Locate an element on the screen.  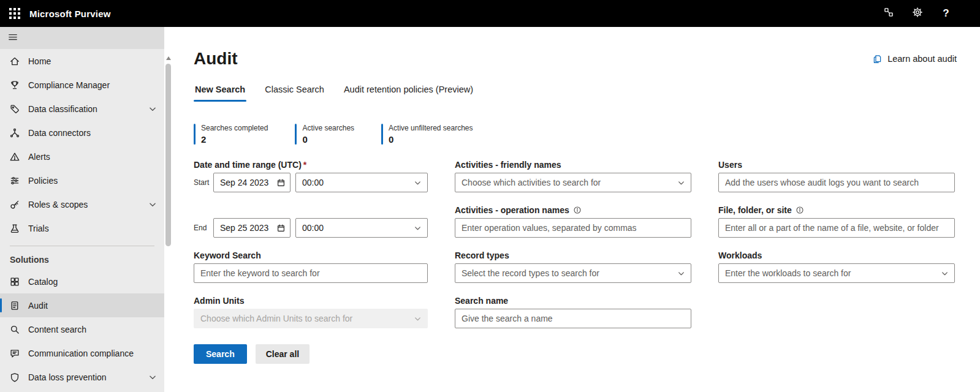
sidebar-item-compliance-manager: Compliance Manager is located at coordinates (82, 85).